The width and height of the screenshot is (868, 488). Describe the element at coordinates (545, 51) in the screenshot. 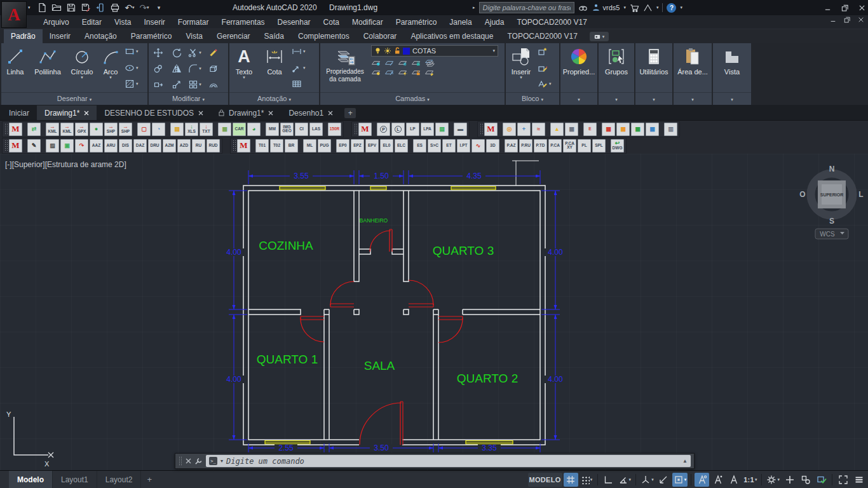

I see `create-block-button` at that location.